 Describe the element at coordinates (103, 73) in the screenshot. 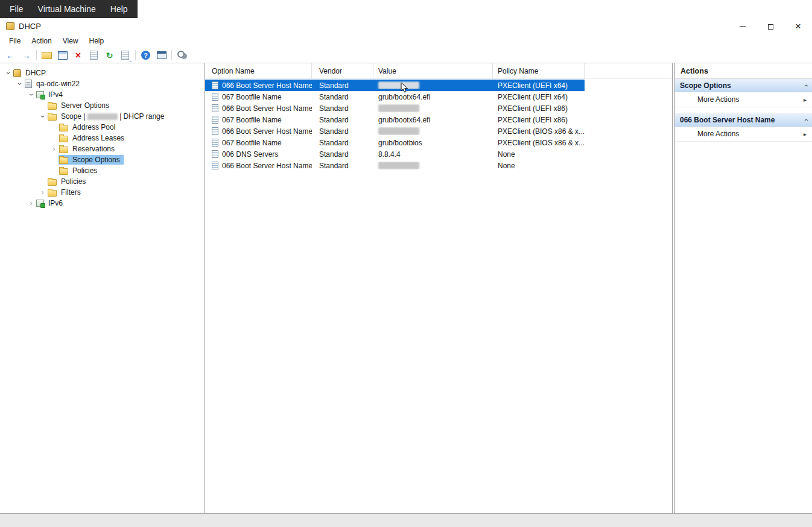

I see `tree-item-dhcp: DHCP` at that location.